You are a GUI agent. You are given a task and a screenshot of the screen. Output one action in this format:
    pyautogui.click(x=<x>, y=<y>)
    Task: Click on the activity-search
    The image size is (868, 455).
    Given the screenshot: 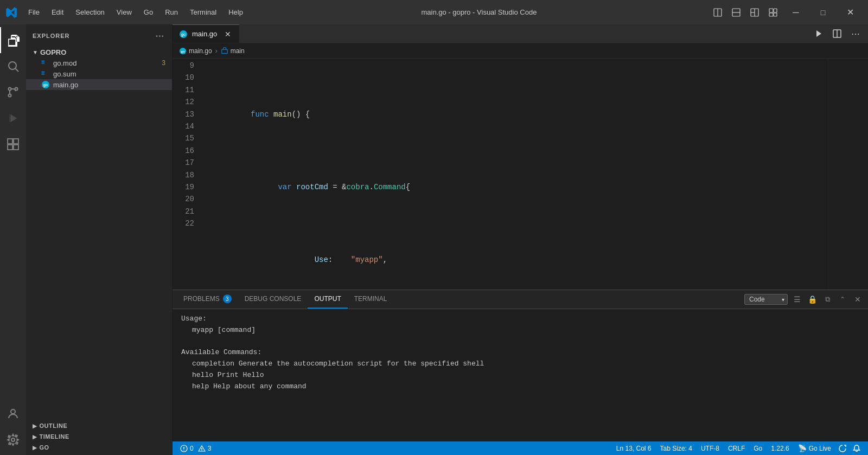 What is the action you would take?
    pyautogui.click(x=13, y=66)
    